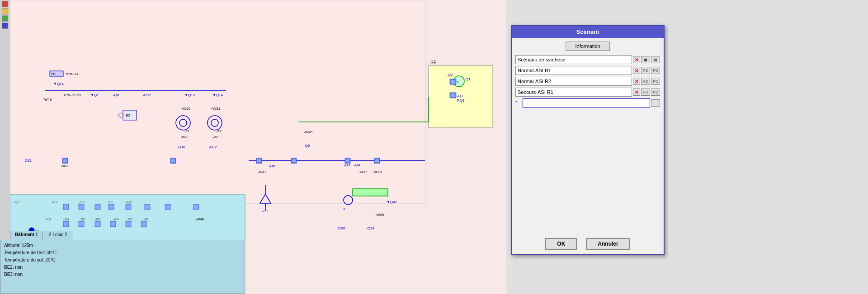  What do you see at coordinates (343, 209) in the screenshot?
I see `svg-text: T3` at bounding box center [343, 209].